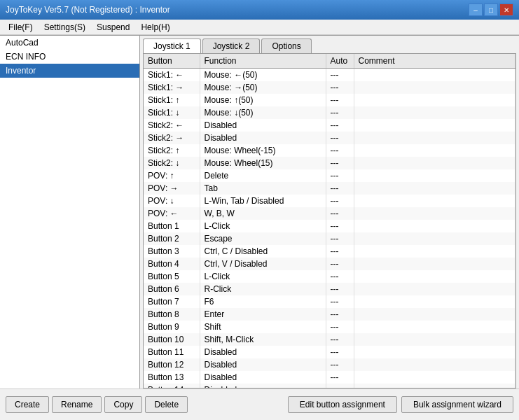 Image resolution: width=519 pixels, height=420 pixels. I want to click on table-row: Button 2Escape---, so click(329, 239).